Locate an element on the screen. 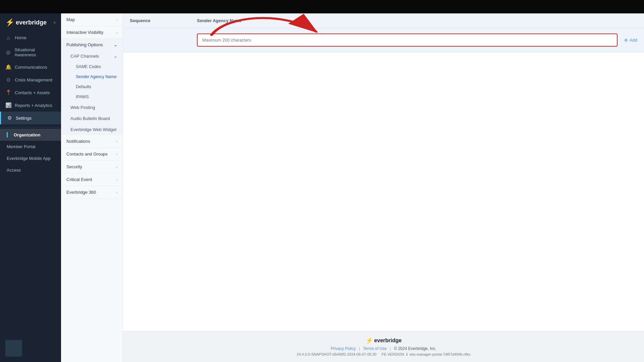 This screenshot has width=644, height=362. nav-sub-label-member-portal: Member Portal is located at coordinates (21, 147).